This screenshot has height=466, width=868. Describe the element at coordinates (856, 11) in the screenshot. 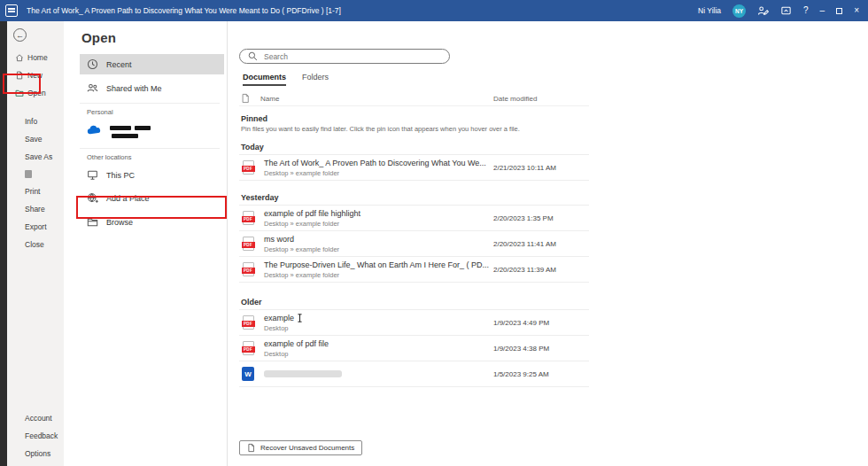

I see `close-button: ×` at that location.